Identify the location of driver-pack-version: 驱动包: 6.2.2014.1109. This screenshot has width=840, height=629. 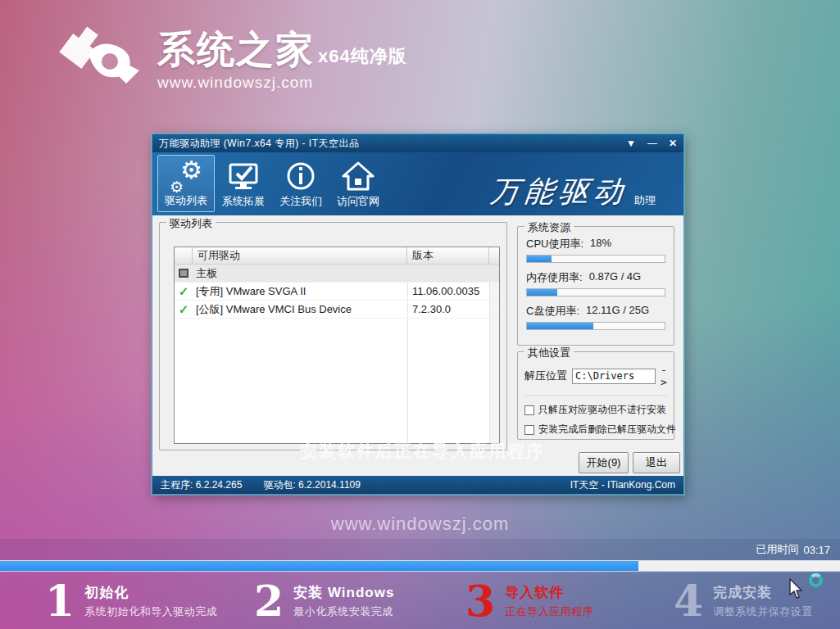
(311, 485).